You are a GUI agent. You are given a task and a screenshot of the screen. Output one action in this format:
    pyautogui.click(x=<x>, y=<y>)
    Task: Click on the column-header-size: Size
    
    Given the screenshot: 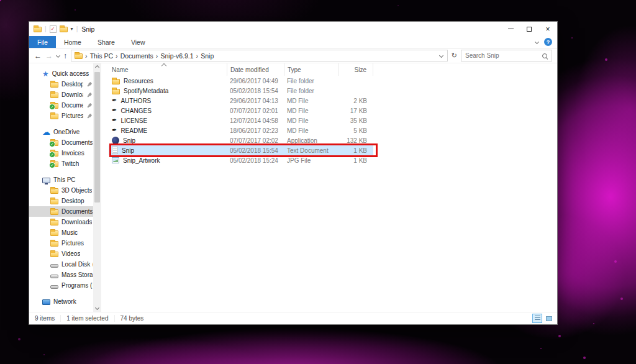 What is the action you would take?
    pyautogui.click(x=356, y=70)
    